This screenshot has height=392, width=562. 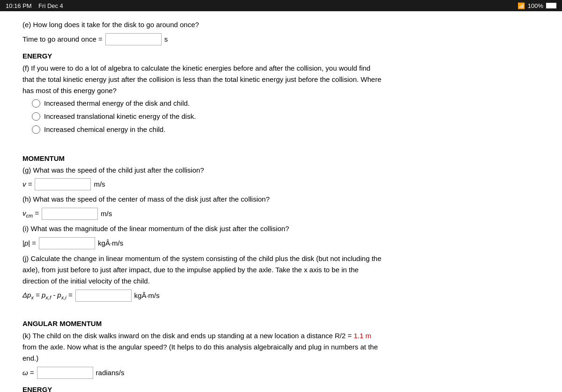 What do you see at coordinates (281, 324) in the screenshot?
I see `angular-momentum-header: ANGULAR MOMENTUM` at bounding box center [281, 324].